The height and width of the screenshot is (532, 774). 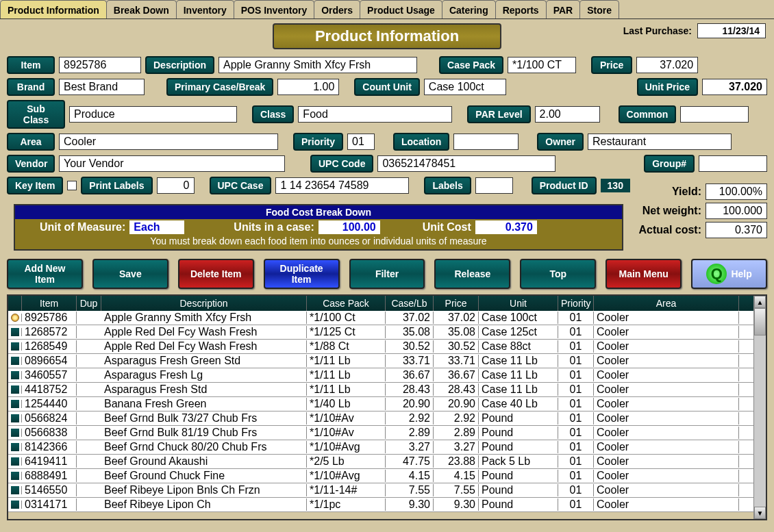 I want to click on col-case-pack: Case Pack, so click(x=347, y=303).